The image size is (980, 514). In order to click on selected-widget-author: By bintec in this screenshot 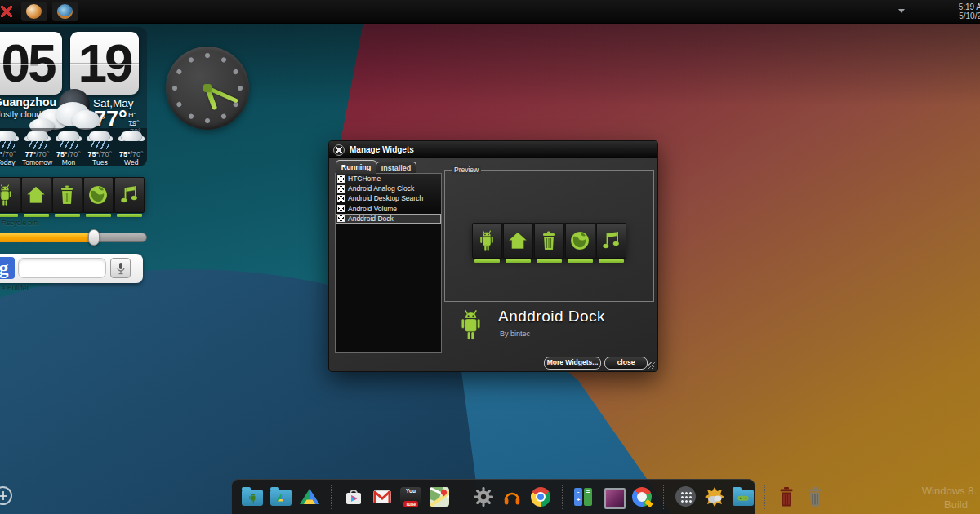, I will do `click(514, 334)`.